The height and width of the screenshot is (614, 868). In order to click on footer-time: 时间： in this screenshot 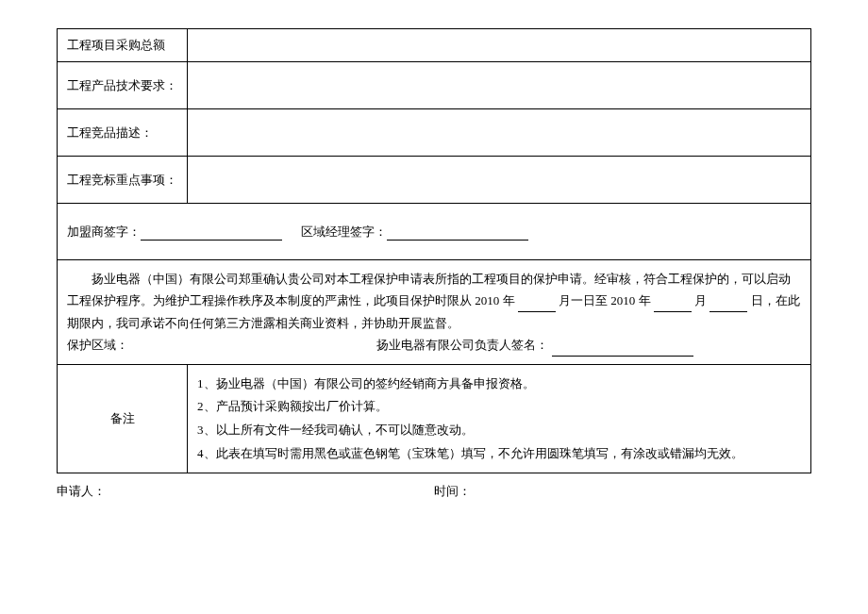, I will do `click(623, 491)`.